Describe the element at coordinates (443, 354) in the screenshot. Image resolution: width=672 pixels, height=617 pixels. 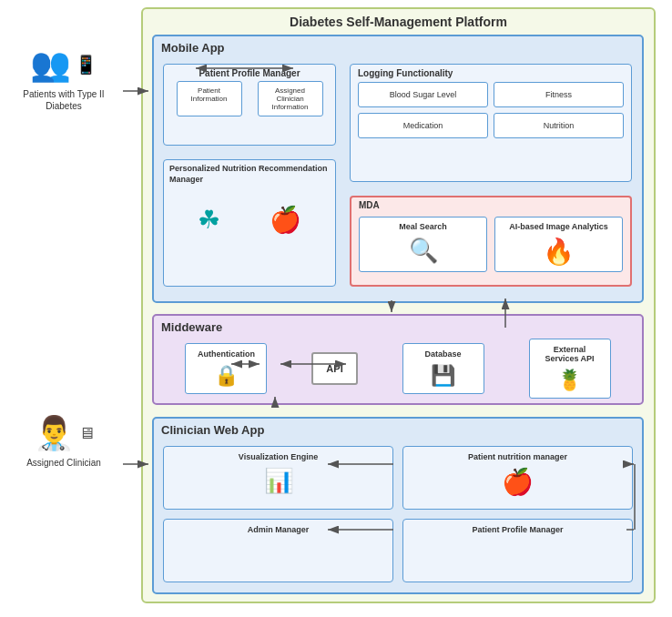
I see `database-label: Database` at that location.